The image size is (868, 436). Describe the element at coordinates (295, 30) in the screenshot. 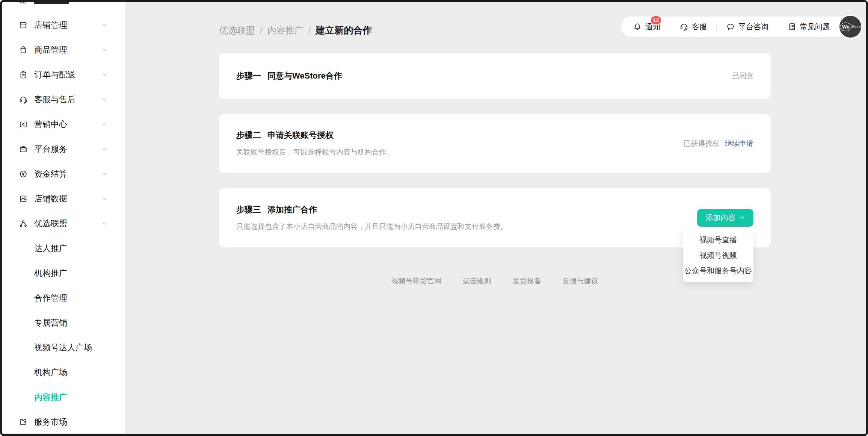

I see `breadcrumb: 优选联盟 / 内容推广 / 建立新的合作` at that location.